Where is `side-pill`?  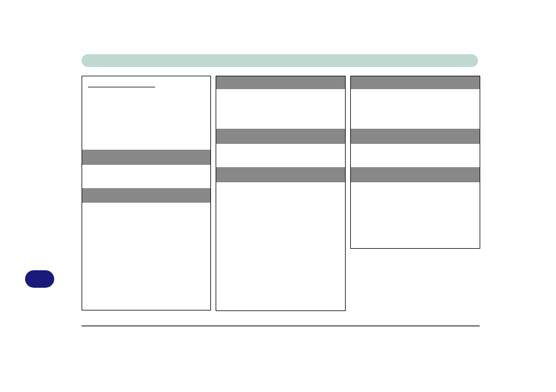 side-pill is located at coordinates (40, 279).